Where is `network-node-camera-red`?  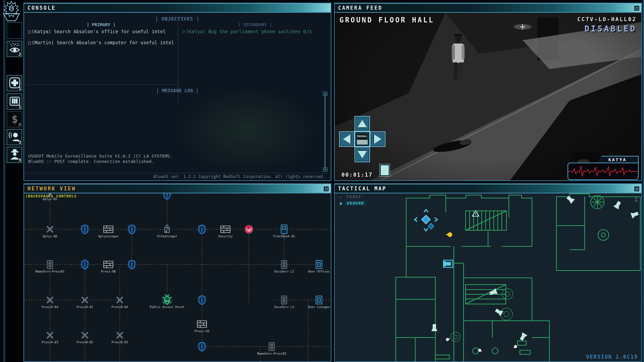 network-node-camera-red is located at coordinates (249, 229).